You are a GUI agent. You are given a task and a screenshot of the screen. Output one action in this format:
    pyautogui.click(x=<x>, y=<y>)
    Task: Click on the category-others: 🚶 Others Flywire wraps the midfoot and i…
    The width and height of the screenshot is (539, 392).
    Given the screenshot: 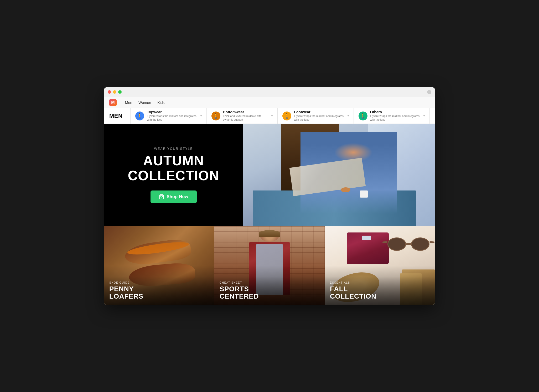 What is the action you would take?
    pyautogui.click(x=392, y=116)
    